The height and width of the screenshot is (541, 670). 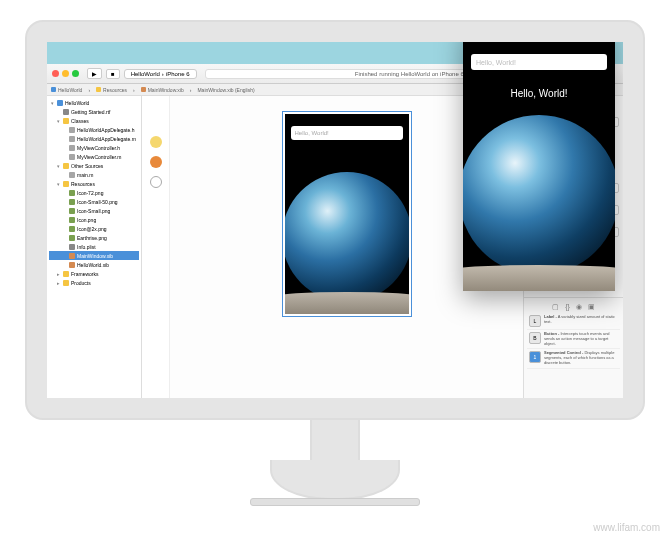 What do you see at coordinates (535, 357) in the screenshot?
I see `library-item-icon: 1` at bounding box center [535, 357].